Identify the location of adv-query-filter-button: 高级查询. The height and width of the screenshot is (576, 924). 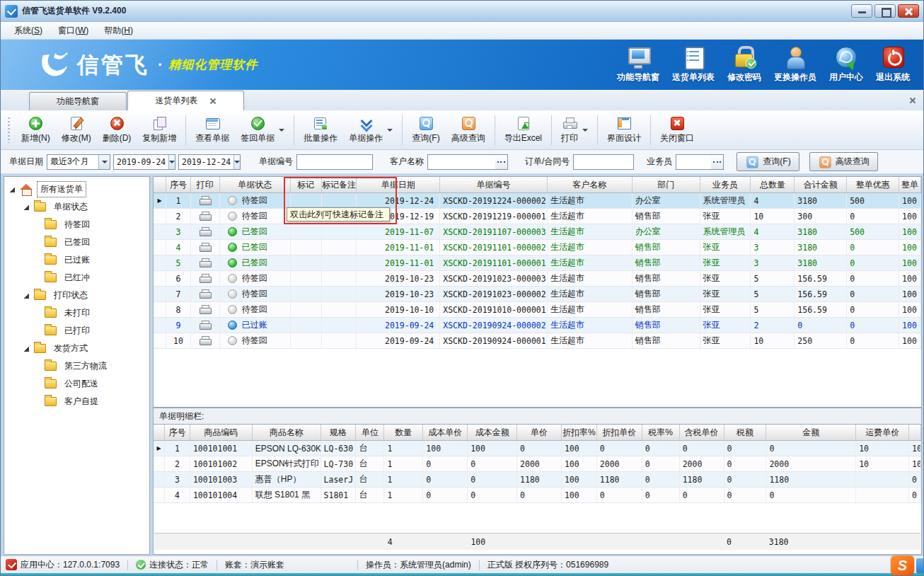
(843, 161).